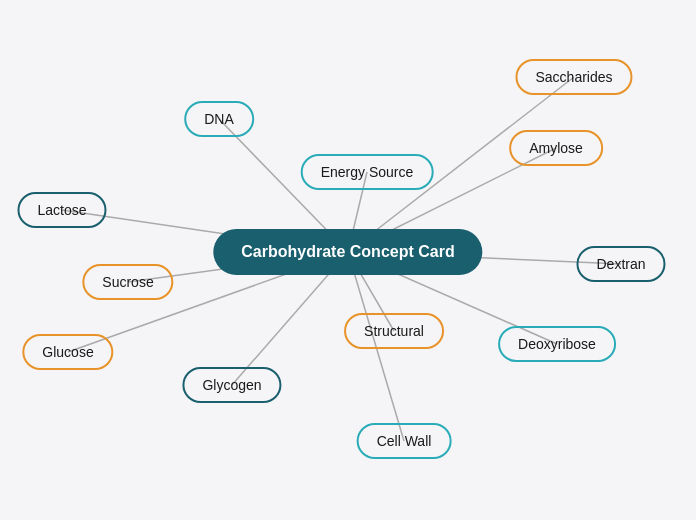 This screenshot has height=520, width=696. Describe the element at coordinates (620, 264) in the screenshot. I see `node-dextran: Dextran` at that location.